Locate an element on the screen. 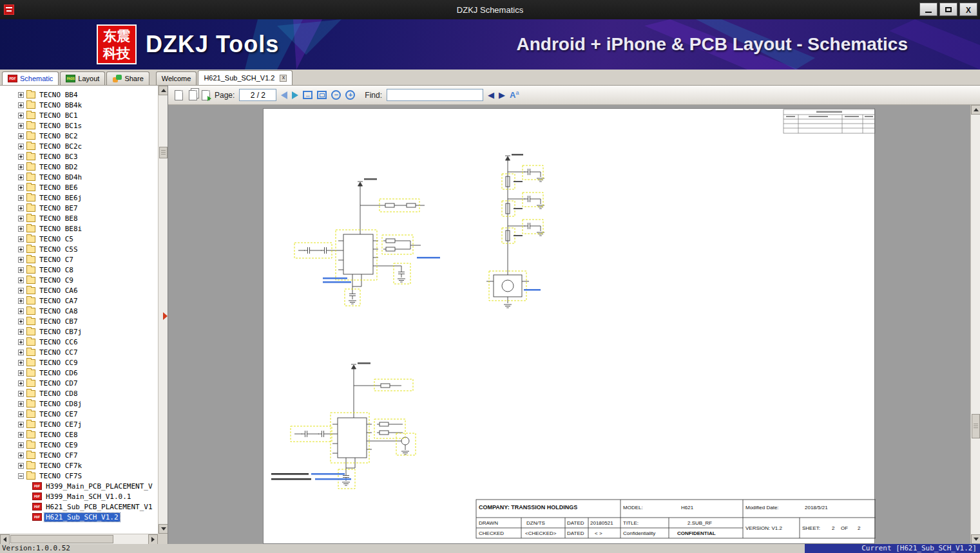  fit-page-icon is located at coordinates (322, 95).